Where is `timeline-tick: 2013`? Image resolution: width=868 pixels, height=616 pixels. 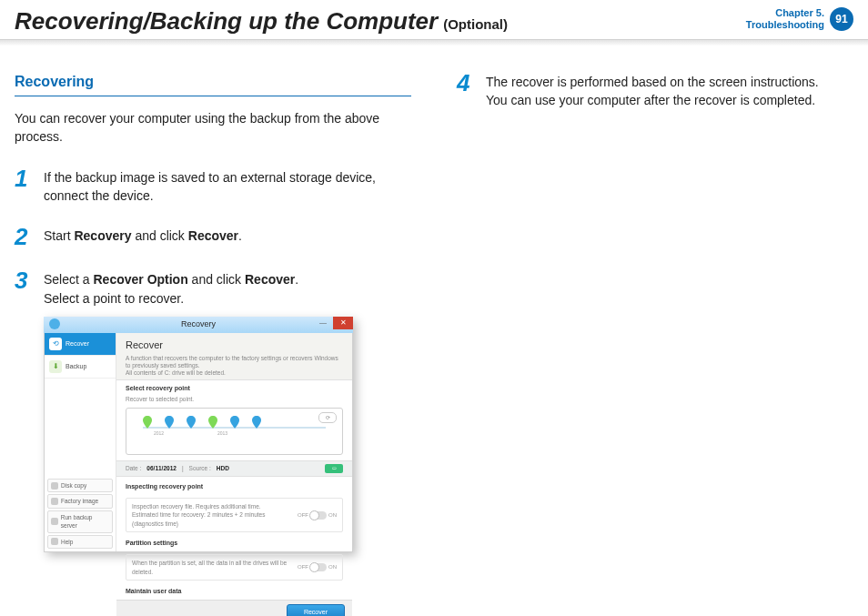
timeline-tick: 2013 is located at coordinates (222, 433).